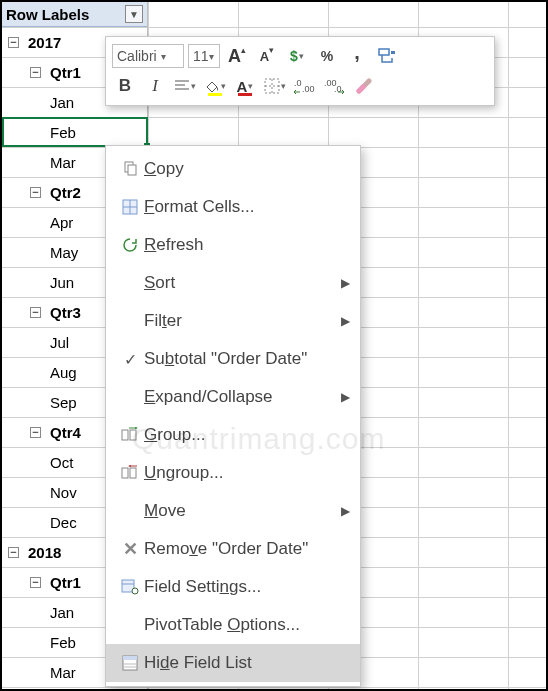  I want to click on menu-refresh: Refresh, so click(233, 245).